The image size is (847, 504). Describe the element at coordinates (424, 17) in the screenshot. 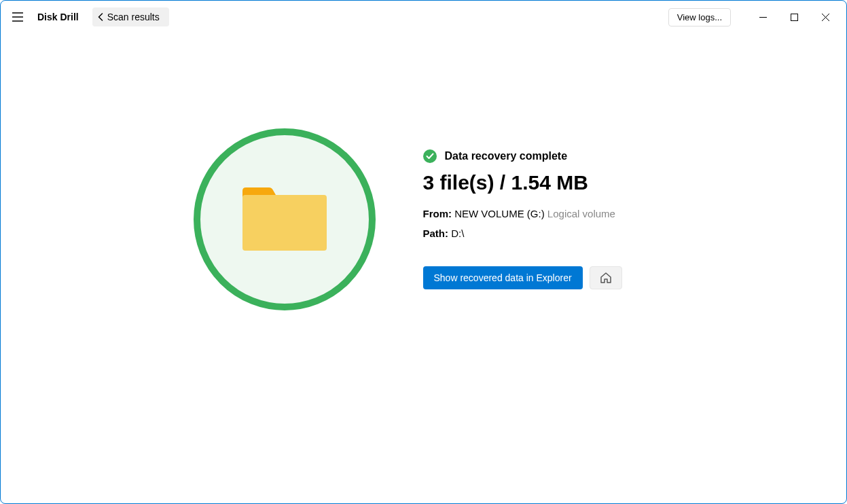

I see `titlebar: Disk Drill Scan results View logs...` at that location.